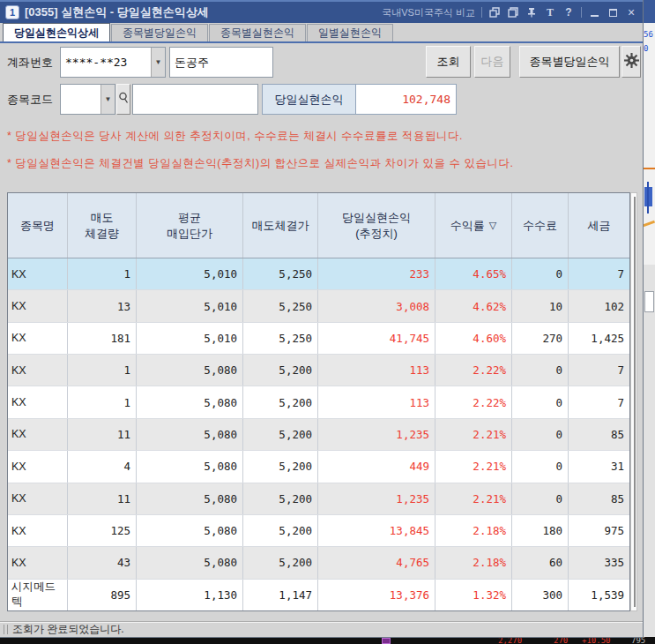 The image size is (655, 644). Describe the element at coordinates (319, 306) in the screenshot. I see `table-row: KX135,0105,2503,0084.62%10102` at that location.